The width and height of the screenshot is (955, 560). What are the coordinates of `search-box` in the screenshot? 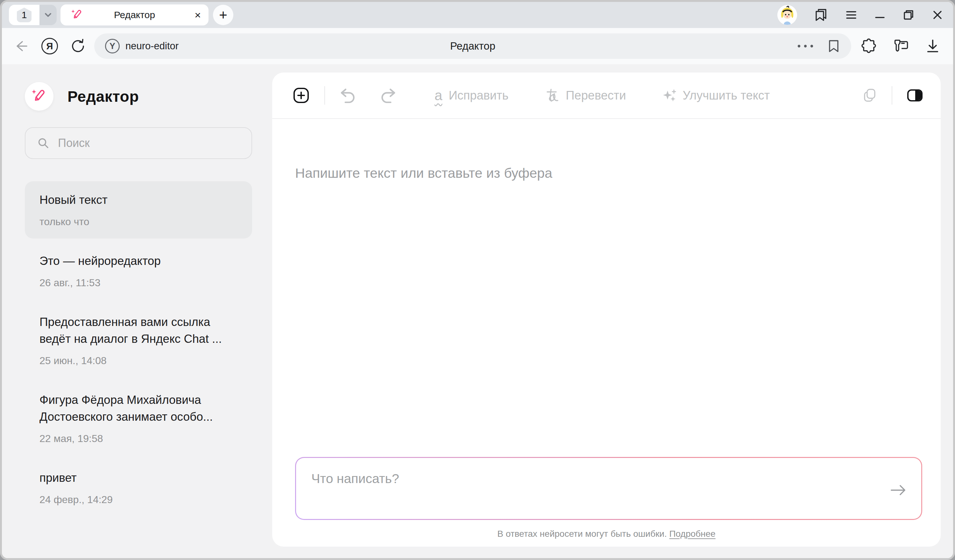 It's located at (139, 143).